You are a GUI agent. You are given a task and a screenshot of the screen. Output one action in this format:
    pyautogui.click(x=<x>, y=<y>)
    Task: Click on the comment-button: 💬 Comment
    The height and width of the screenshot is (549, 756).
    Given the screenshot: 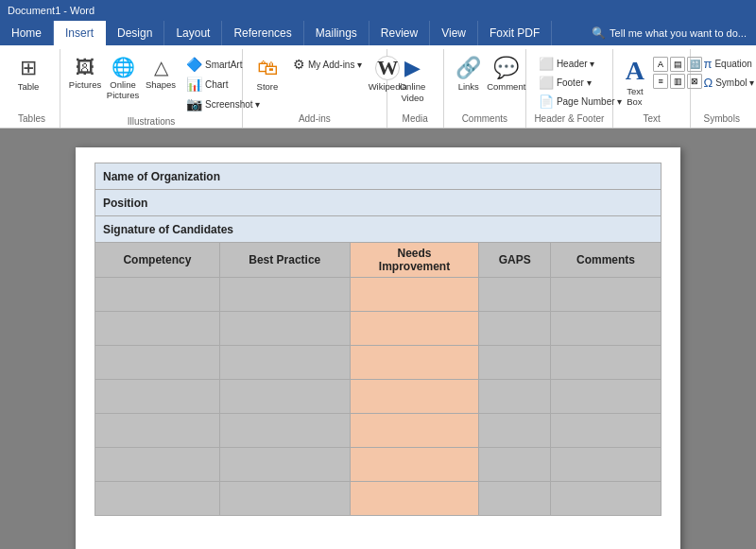 What is the action you would take?
    pyautogui.click(x=507, y=74)
    